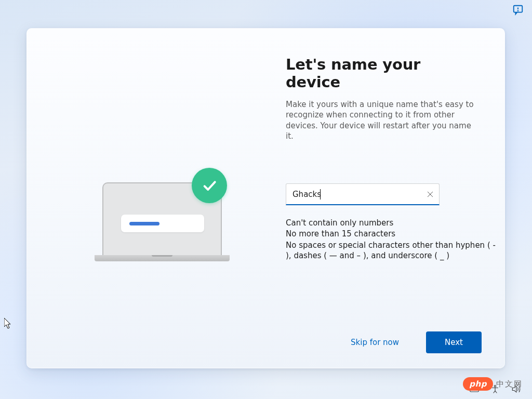  What do you see at coordinates (163, 223) in the screenshot?
I see `illustration-input-pill` at bounding box center [163, 223].